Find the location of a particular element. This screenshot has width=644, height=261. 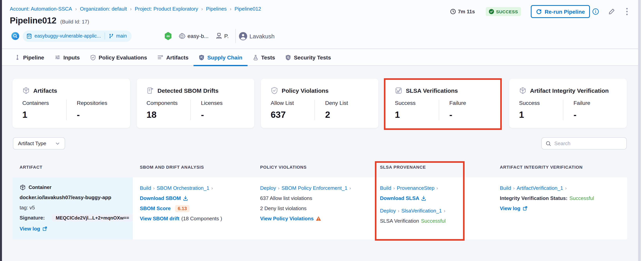

info-icon is located at coordinates (596, 11).